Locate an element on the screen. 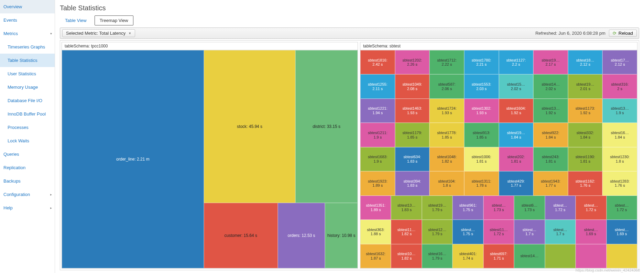  sidebar-item-processes: Processes is located at coordinates (28, 127).